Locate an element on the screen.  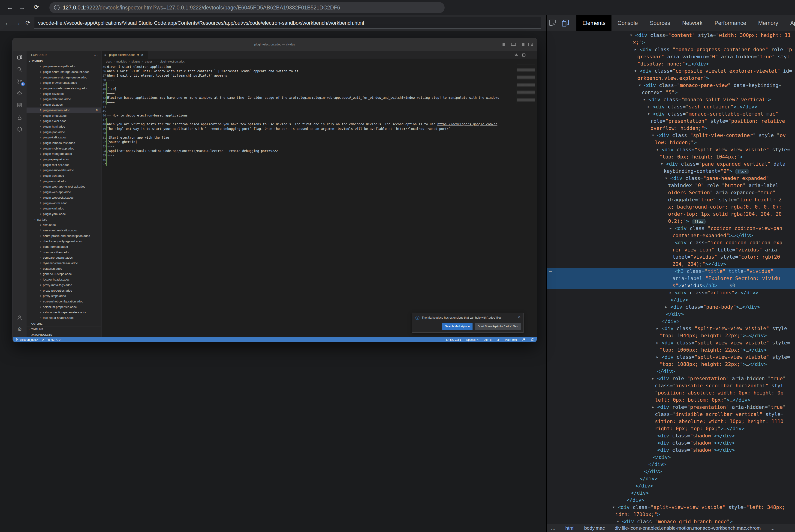
dont-show-again-button: Don't Show Again for '.adoc' files is located at coordinates (498, 326).